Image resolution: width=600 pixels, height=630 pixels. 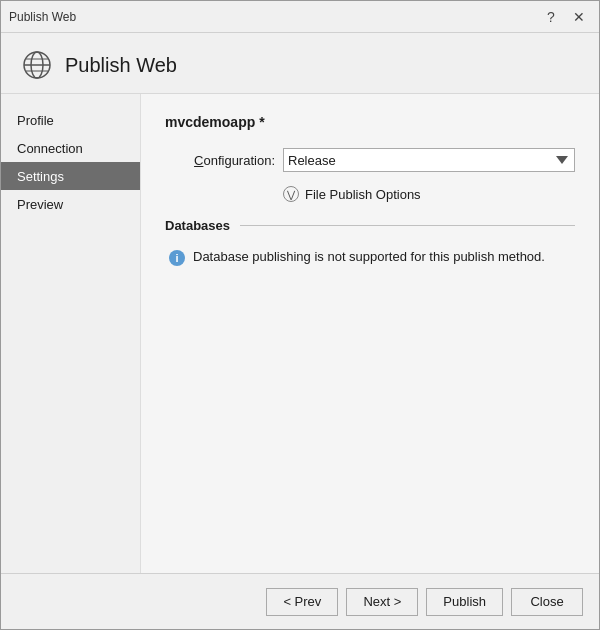 What do you see at coordinates (382, 602) in the screenshot?
I see `next-button: Next >` at bounding box center [382, 602].